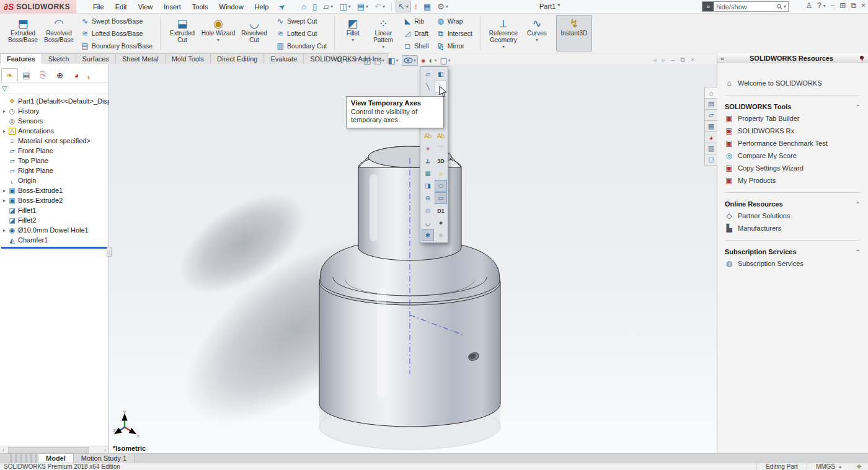  Describe the element at coordinates (655, 60) in the screenshot. I see `child-prev-button: ◃` at that location.